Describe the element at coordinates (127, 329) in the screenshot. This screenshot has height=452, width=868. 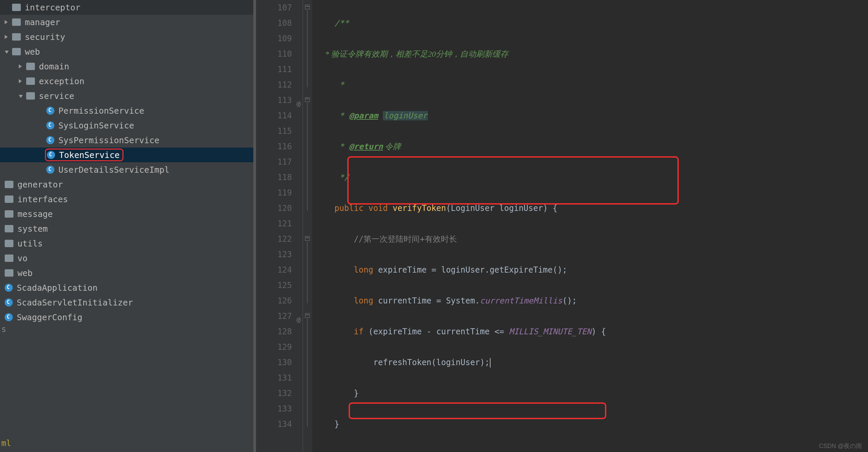
I see `tree-cut-label: s` at that location.